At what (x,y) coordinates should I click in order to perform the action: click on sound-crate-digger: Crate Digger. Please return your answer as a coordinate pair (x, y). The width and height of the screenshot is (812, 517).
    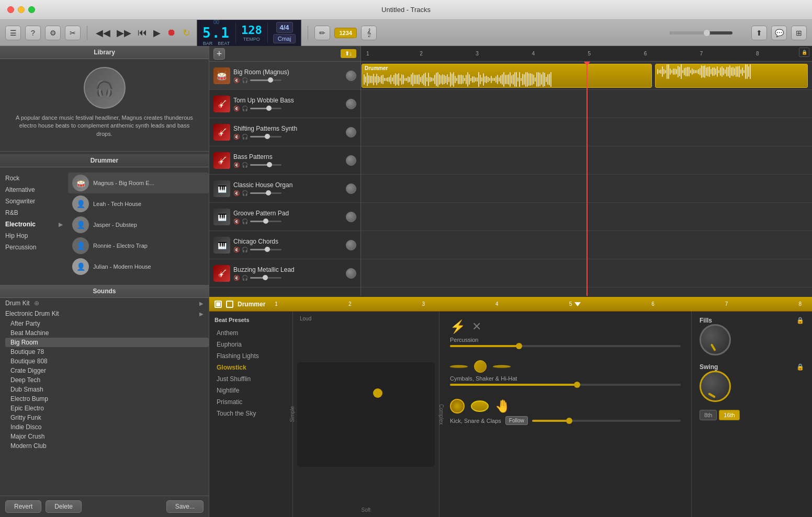
    Looking at the image, I should click on (107, 371).